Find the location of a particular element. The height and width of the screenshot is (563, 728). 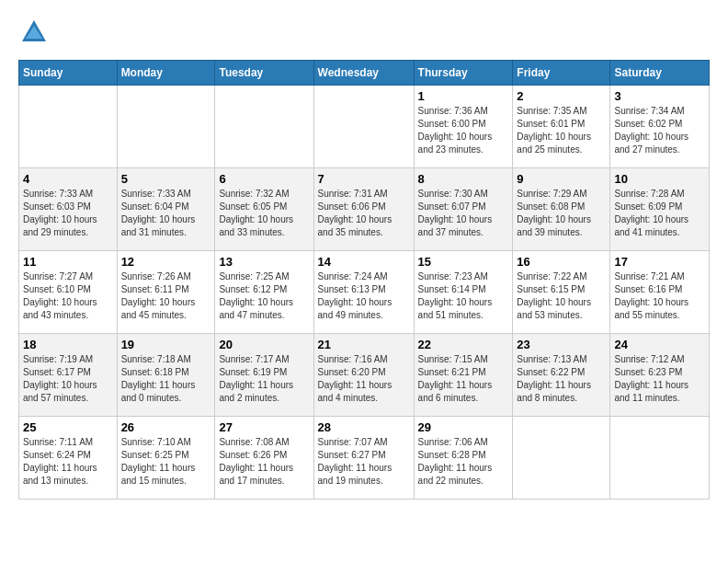

day-info: Sunrise: 7:11 AM Sunset: 6:24 PM Dayligh… is located at coordinates (68, 462).